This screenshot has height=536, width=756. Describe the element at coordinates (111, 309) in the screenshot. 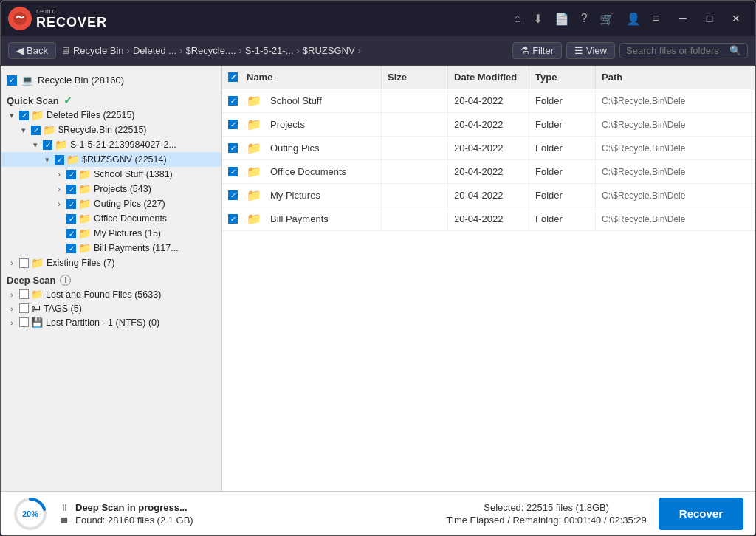

I see `tags-item: › 🏷 TAGS (5)` at that location.